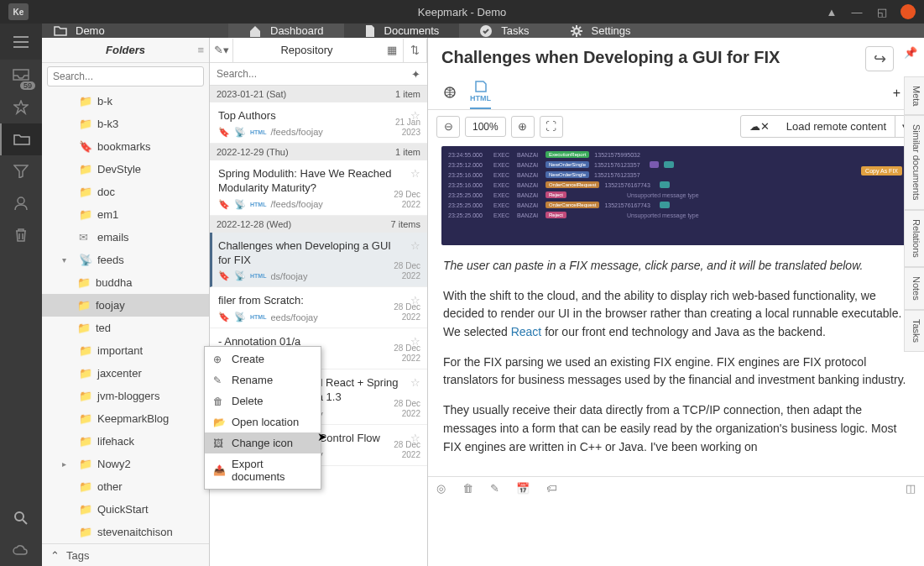 The width and height of the screenshot is (924, 566). Describe the element at coordinates (857, 12) in the screenshot. I see `minimize-icon: —` at that location.